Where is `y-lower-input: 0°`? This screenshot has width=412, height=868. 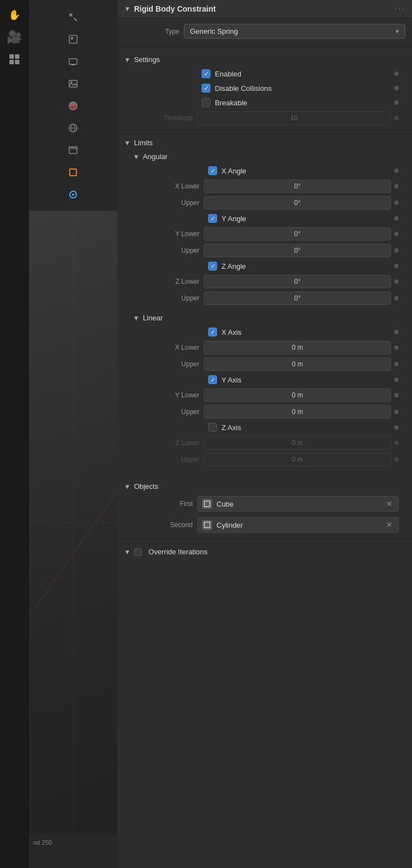
y-lower-input: 0° is located at coordinates (297, 234).